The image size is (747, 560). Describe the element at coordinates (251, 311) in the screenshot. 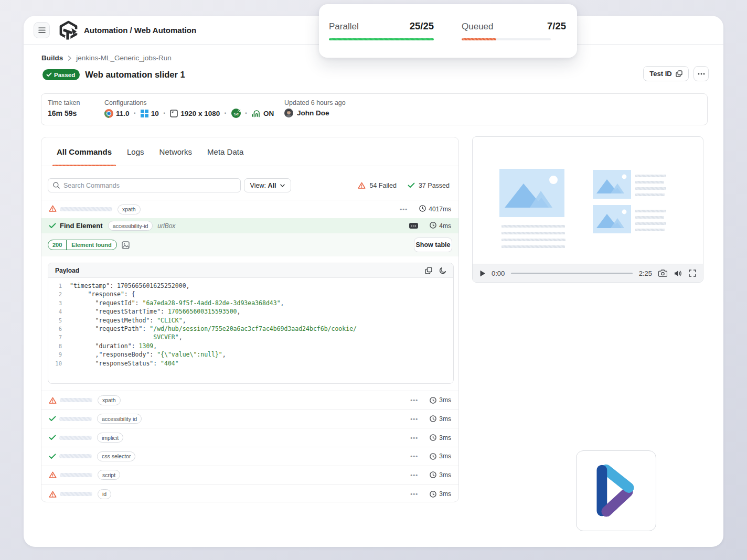

I see `payload-code-line: 4 "requestStartTime": 170566560031559350…` at that location.